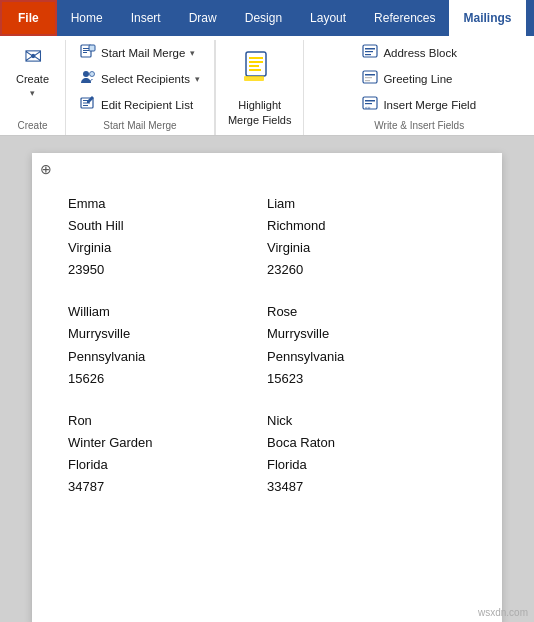 The height and width of the screenshot is (622, 534). Describe the element at coordinates (328, 18) in the screenshot. I see `tab-layout: Layout` at that location.